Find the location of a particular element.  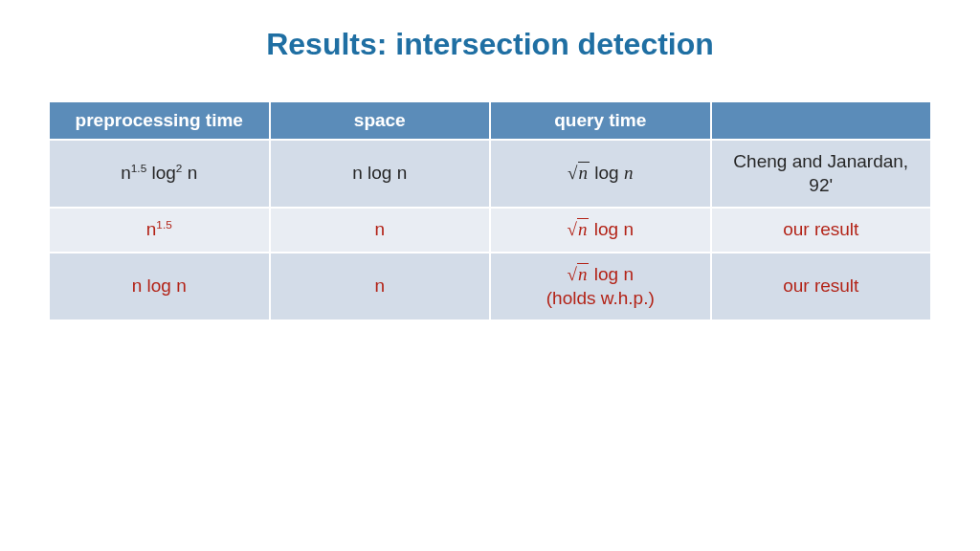

cell-query: n log n (holds w.h.p.) is located at coordinates (601, 287).